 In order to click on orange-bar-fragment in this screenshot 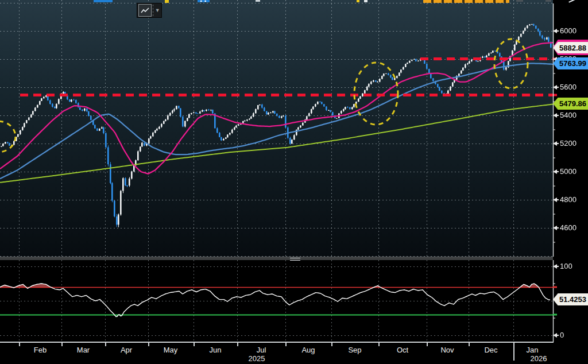, I will do `click(466, 1)`.